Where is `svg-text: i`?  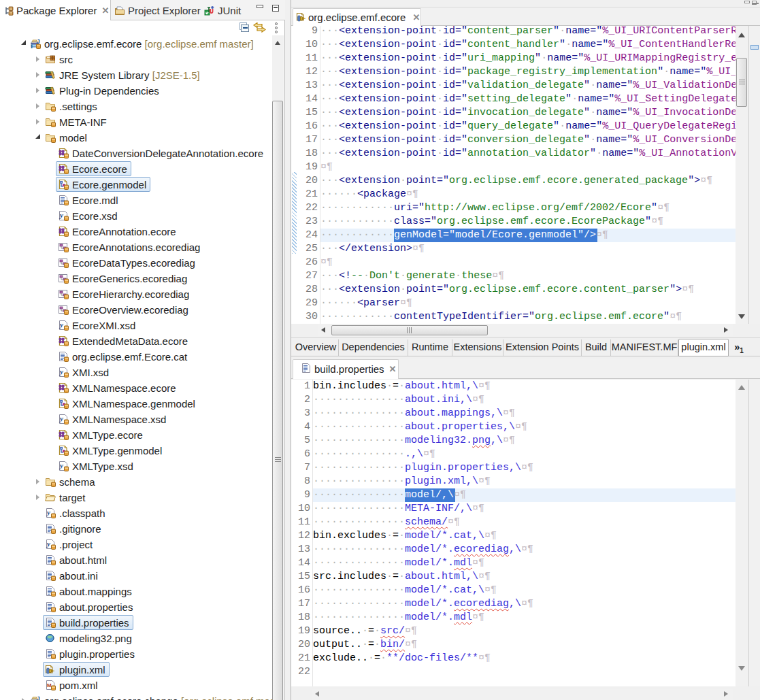 svg-text: i is located at coordinates (31, 46).